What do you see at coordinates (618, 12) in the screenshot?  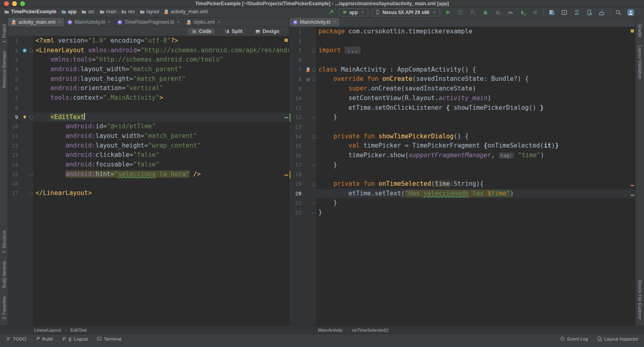 I see `search-everywhere-button` at bounding box center [618, 12].